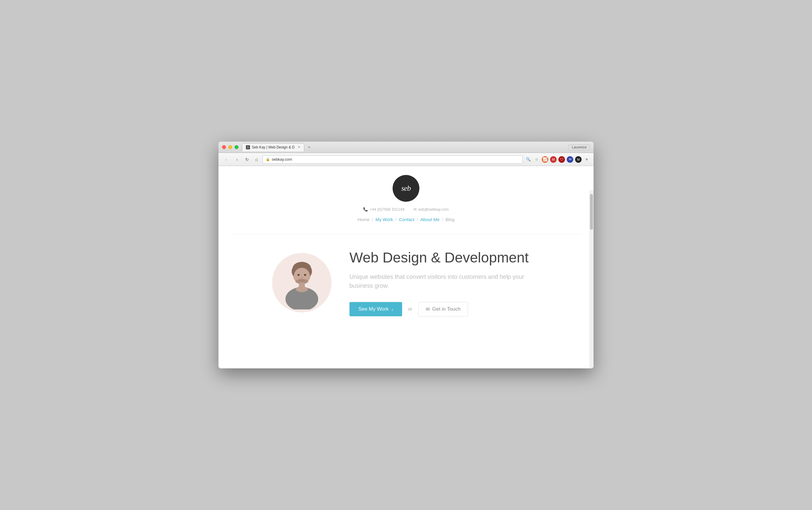  What do you see at coordinates (450, 220) in the screenshot?
I see `nav-blog: Blog` at bounding box center [450, 220].